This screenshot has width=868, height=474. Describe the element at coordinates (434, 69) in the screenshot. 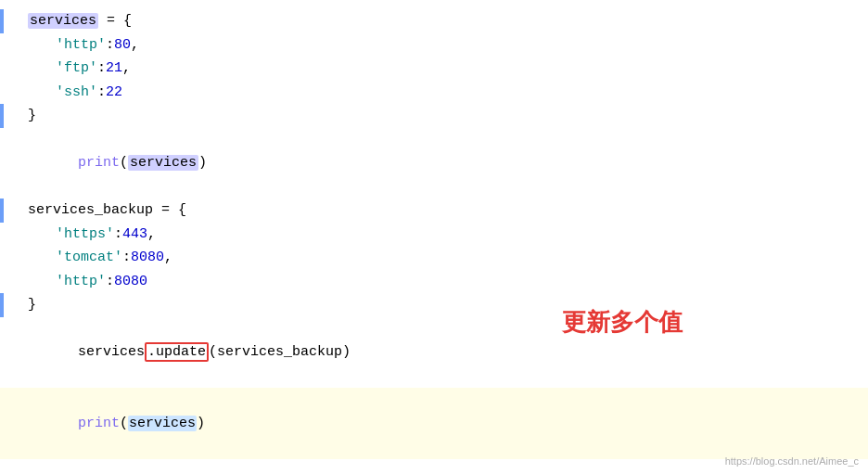

I see `code-line-3: 'ftp':21,` at that location.